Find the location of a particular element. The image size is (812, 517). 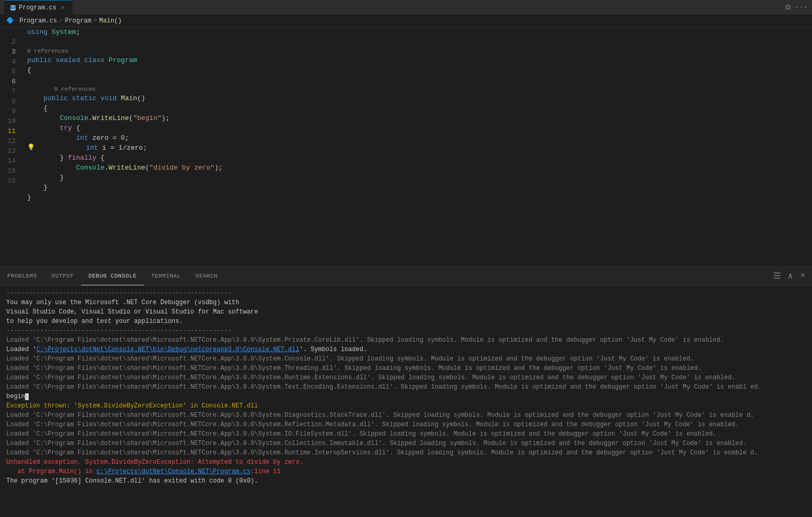

code-line-11: 💡 int i = 1/zero; is located at coordinates (420, 148).